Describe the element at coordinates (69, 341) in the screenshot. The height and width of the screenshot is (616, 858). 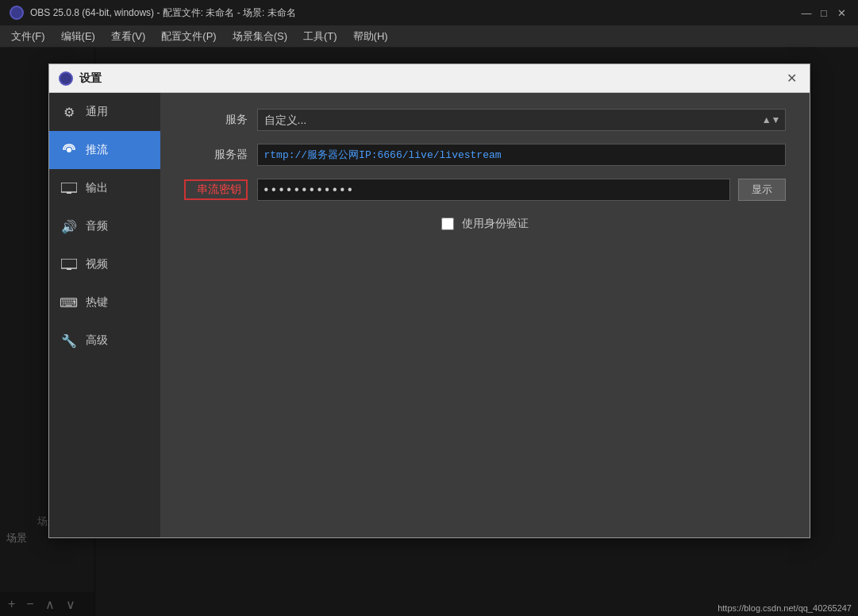
I see `advanced-icon: 🔧` at that location.